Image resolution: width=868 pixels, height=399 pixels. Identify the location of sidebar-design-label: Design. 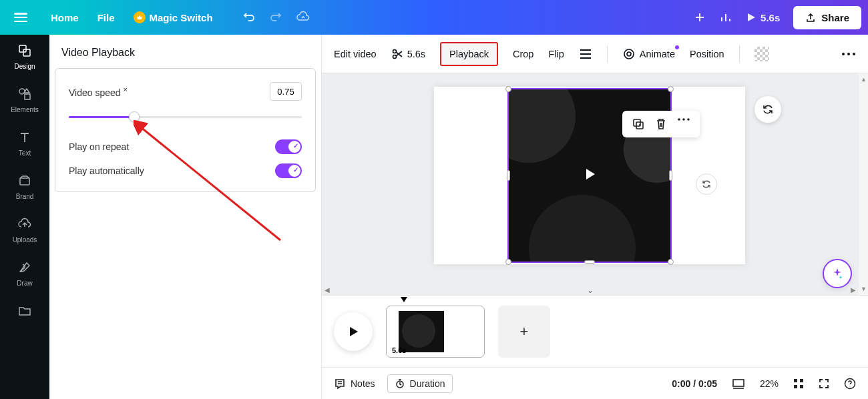
(24, 67).